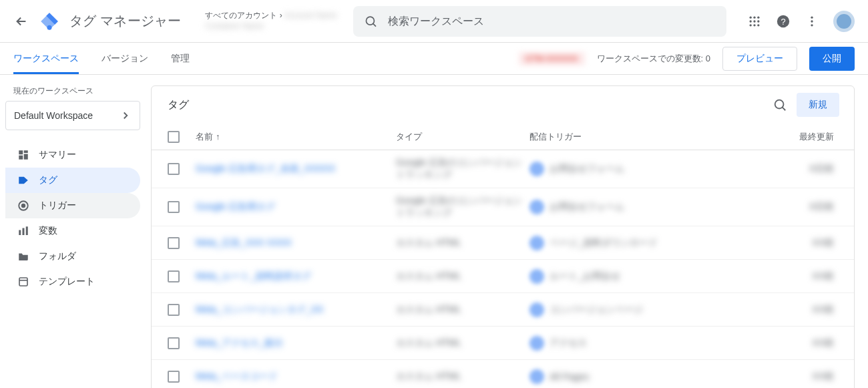 The width and height of the screenshot is (868, 388). I want to click on table-row: Meta_コンバージョンタグ_XXカスタム HTMLコンバージョンページXX前, so click(503, 310).